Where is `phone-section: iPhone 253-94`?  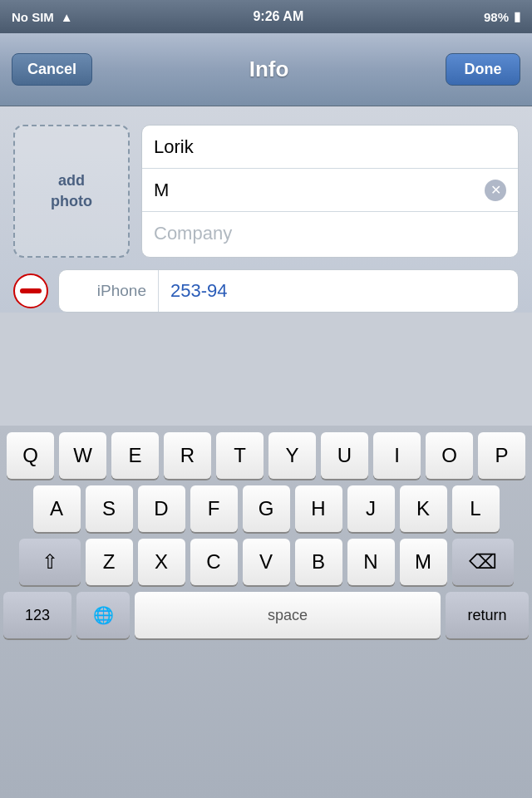
phone-section: iPhone 253-94 is located at coordinates (266, 291).